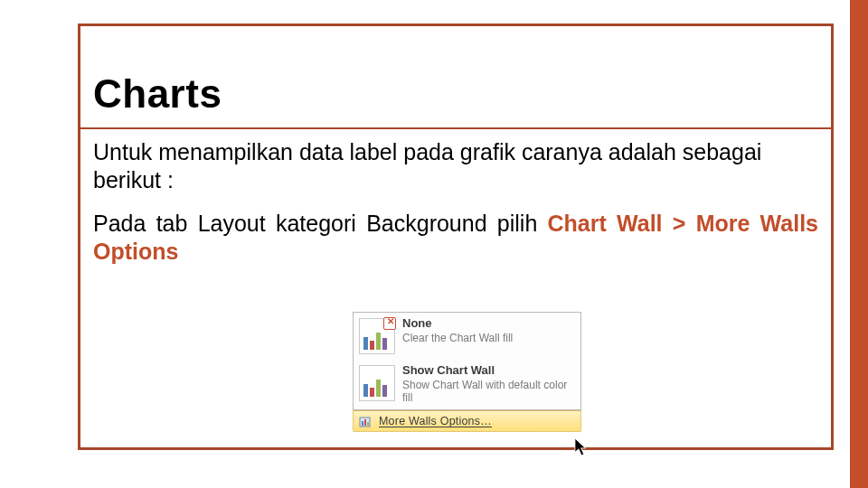  Describe the element at coordinates (456, 128) in the screenshot. I see `title-rule` at that location.